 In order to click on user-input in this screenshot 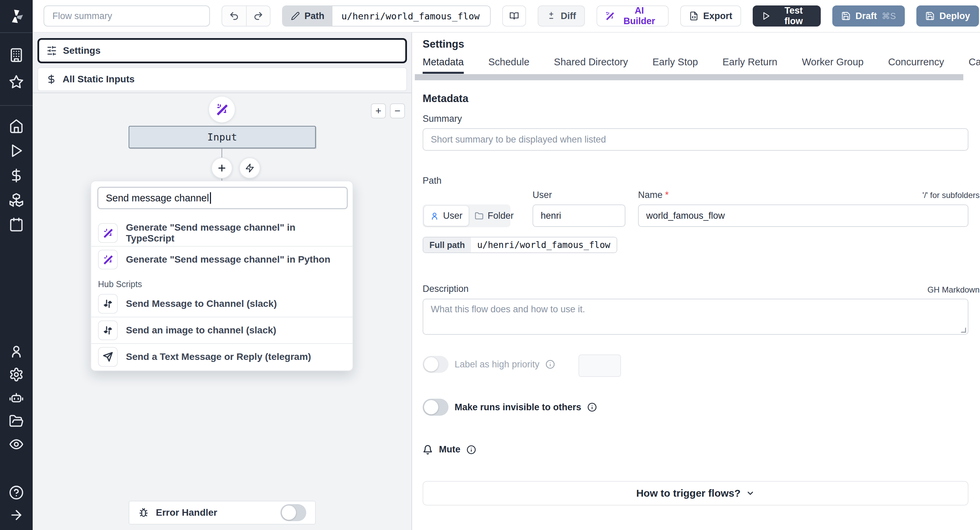, I will do `click(579, 216)`.